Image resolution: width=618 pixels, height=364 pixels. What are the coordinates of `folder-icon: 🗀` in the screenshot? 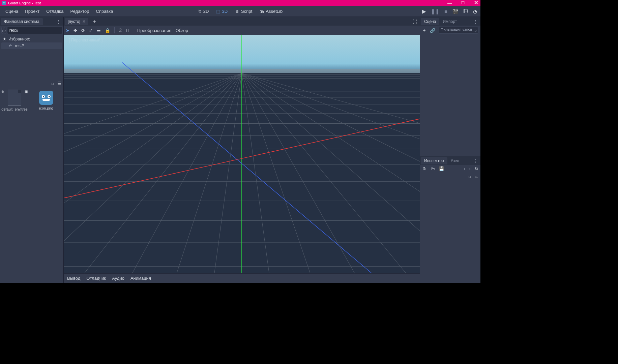 It's located at (11, 46).